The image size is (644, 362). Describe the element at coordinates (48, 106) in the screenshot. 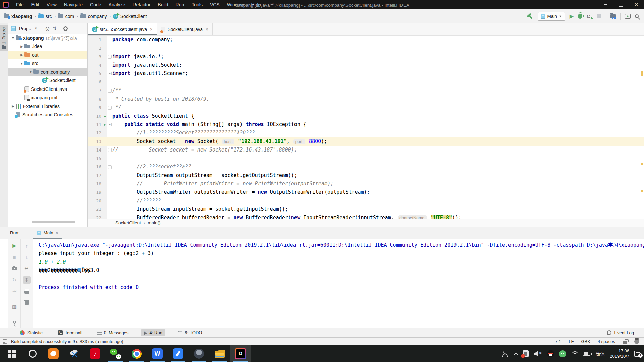

I see `tree-item-external-libraries: ▶External Libraries` at that location.